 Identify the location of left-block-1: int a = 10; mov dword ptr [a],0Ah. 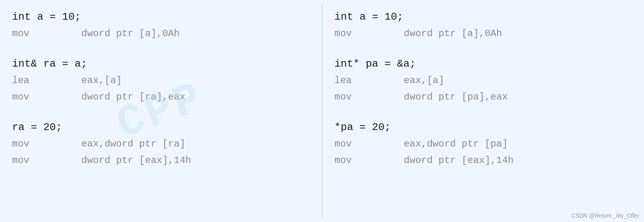
(161, 25).